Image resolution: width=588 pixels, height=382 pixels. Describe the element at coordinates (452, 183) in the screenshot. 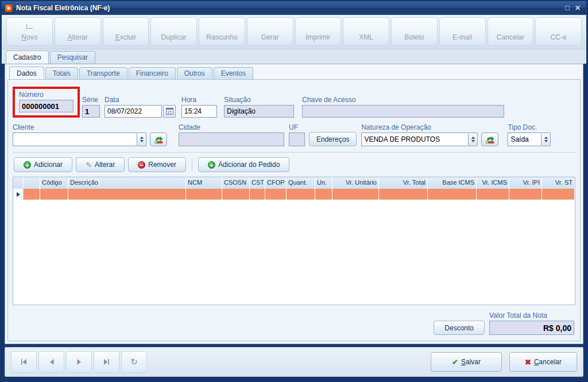

I see `col-base-icms: Base ICMS` at that location.